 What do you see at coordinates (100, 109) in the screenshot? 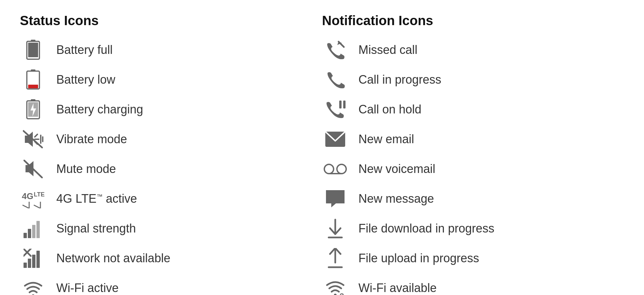
I see `battery-charging-label: Battery charging` at bounding box center [100, 109].